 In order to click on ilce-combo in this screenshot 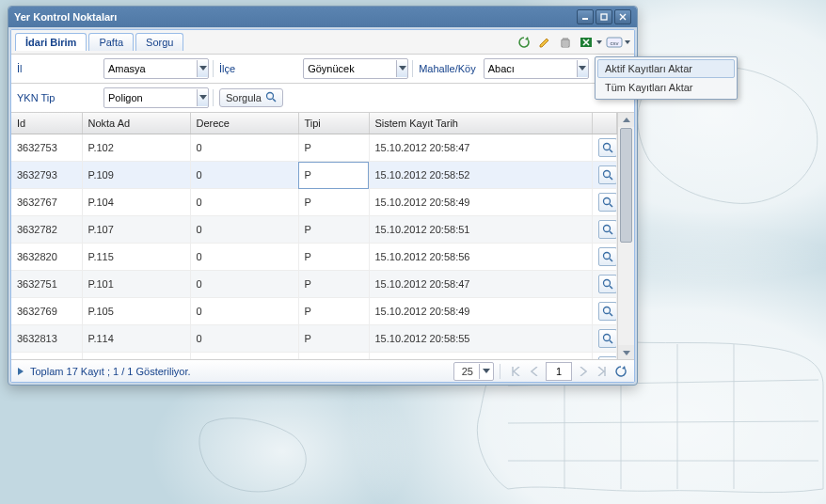, I will do `click(356, 69)`.